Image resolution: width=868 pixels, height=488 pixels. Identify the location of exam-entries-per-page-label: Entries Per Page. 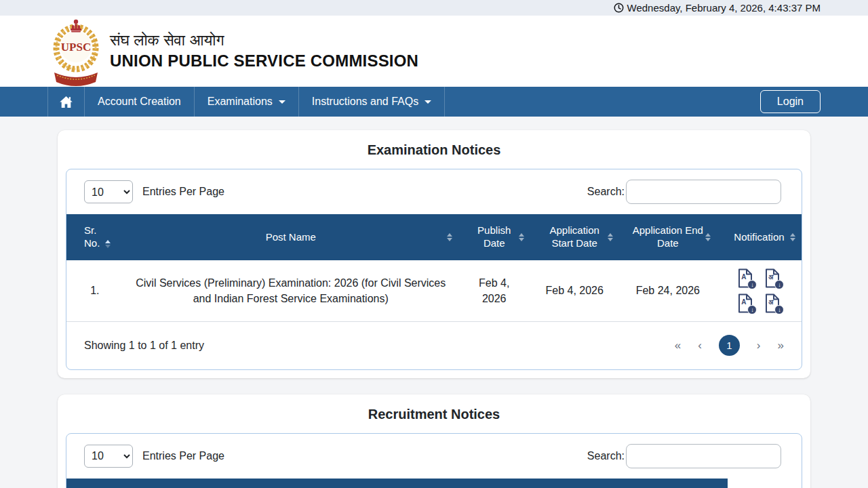
(183, 192).